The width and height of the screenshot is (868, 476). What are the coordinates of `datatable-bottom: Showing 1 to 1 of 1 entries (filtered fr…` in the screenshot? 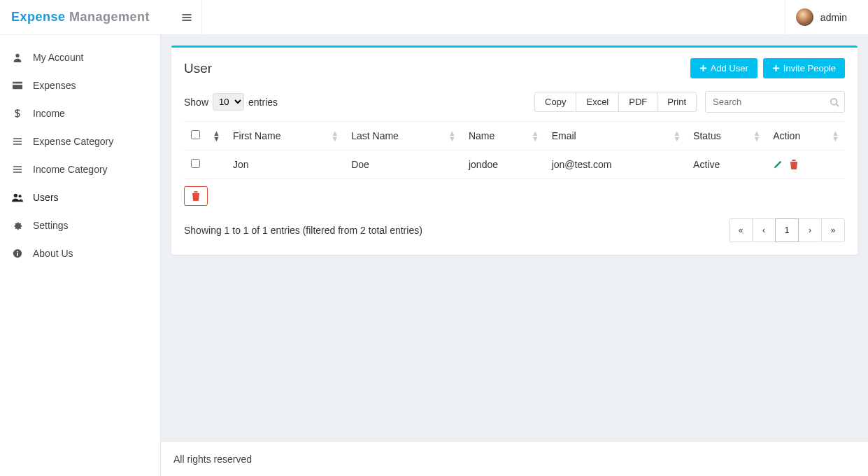 It's located at (515, 230).